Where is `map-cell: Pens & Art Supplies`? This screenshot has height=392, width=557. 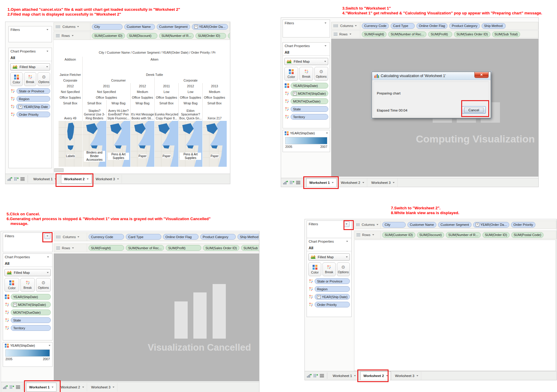
map-cell: Pens & Art Supplies is located at coordinates (190, 156).